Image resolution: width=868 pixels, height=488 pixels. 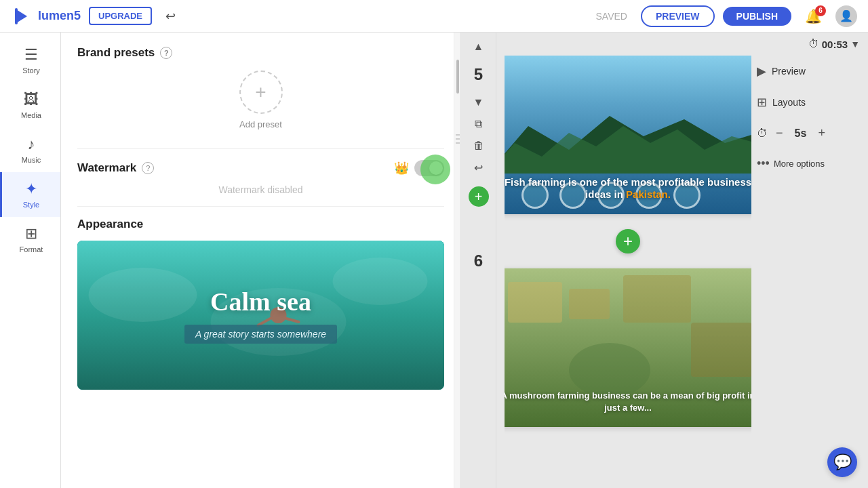 What do you see at coordinates (479, 168) in the screenshot?
I see `timeline-loop-button: ↩` at bounding box center [479, 168].